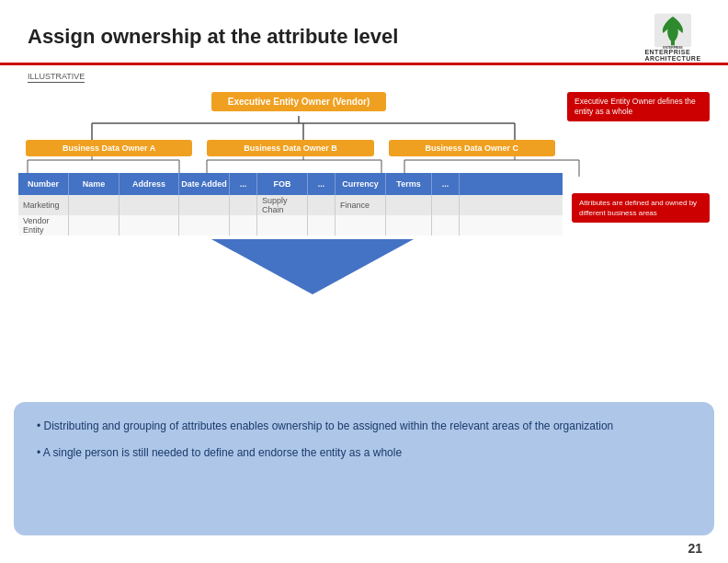 The image size is (728, 563). What do you see at coordinates (472, 148) in the screenshot?
I see `bdo-box-c: Business Data Owner C` at bounding box center [472, 148].